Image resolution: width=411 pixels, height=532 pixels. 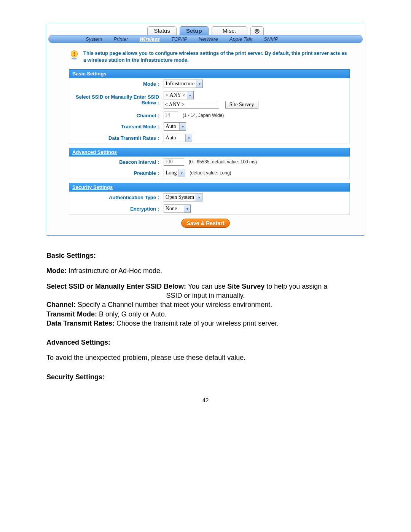 What do you see at coordinates (162, 30) in the screenshot?
I see `tab-status: Status` at bounding box center [162, 30].